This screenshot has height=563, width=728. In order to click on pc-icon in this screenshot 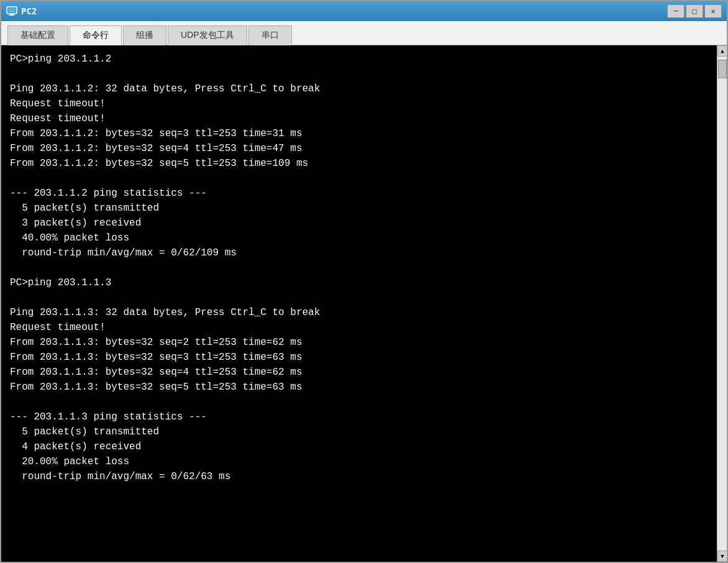, I will do `click(12, 11)`.